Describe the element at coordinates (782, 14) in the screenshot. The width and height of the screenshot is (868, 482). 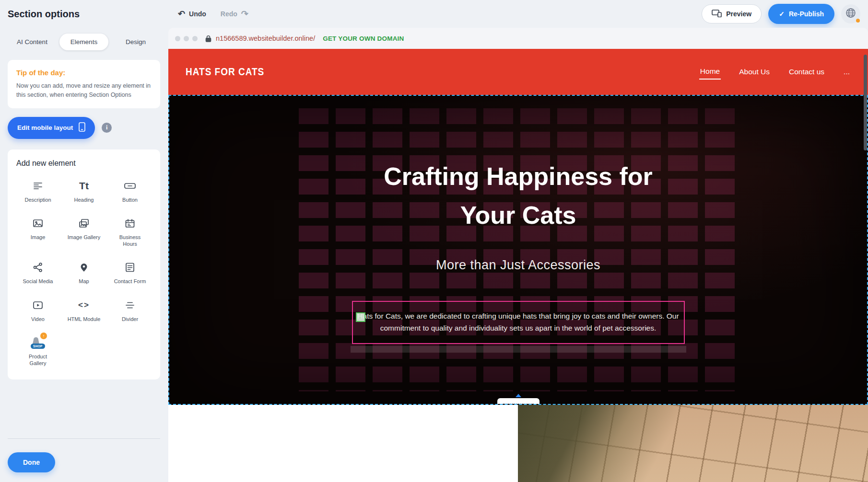
I see `check-icon: ✓` at that location.